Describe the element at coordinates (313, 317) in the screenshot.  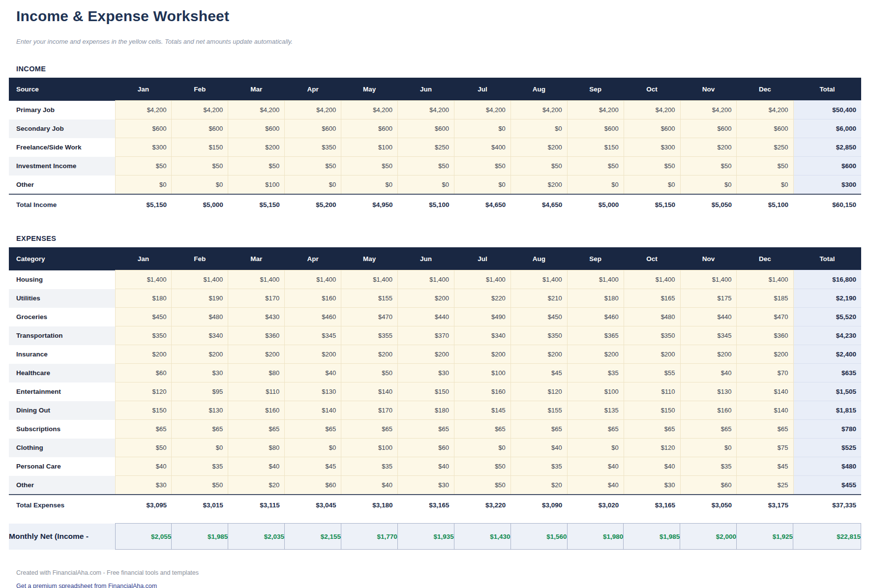
I see `expenses-input-cell: $460` at that location.